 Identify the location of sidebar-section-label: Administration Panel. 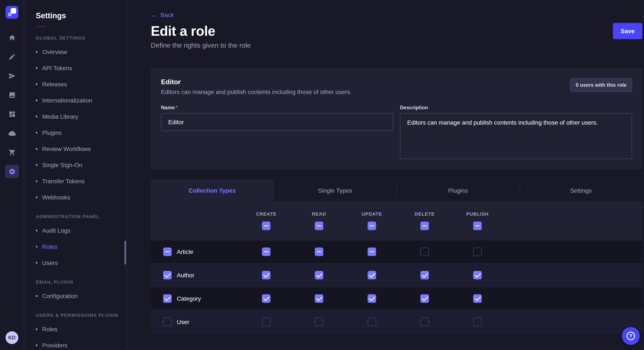
(78, 216).